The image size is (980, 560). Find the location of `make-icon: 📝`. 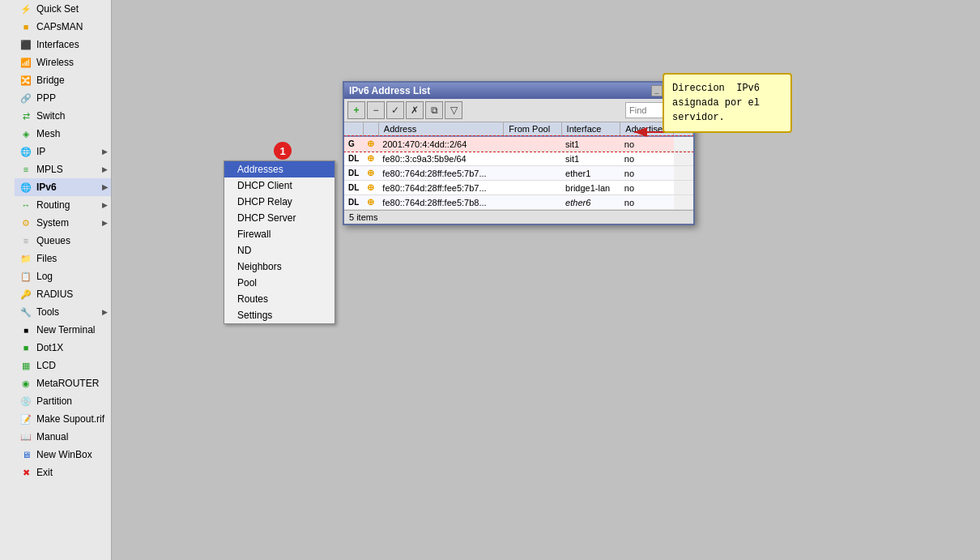

make-icon: 📝 is located at coordinates (26, 419).